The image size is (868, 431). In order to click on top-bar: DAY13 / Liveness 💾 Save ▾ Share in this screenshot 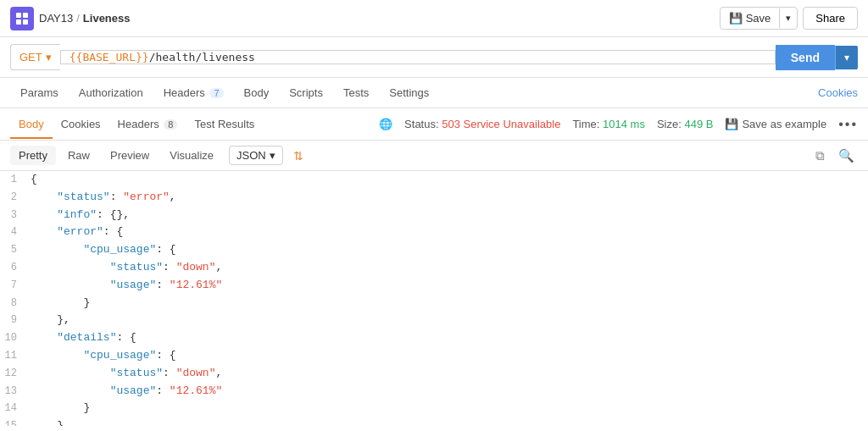, I will do `click(434, 19)`.